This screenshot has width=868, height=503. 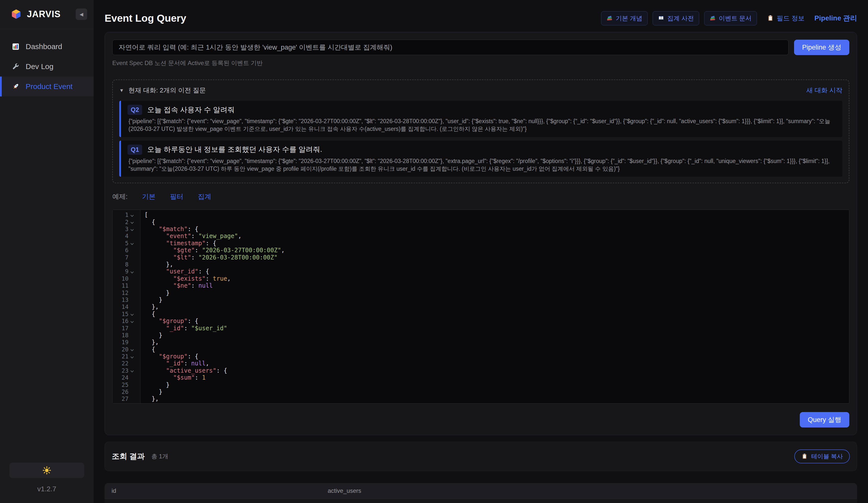 I want to click on books-icon, so click(x=610, y=18).